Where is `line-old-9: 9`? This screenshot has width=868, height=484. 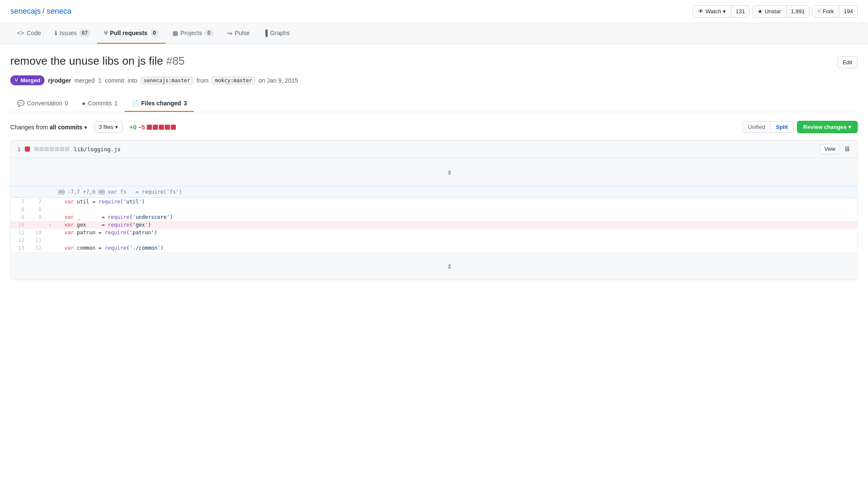 line-old-9: 9 is located at coordinates (19, 217).